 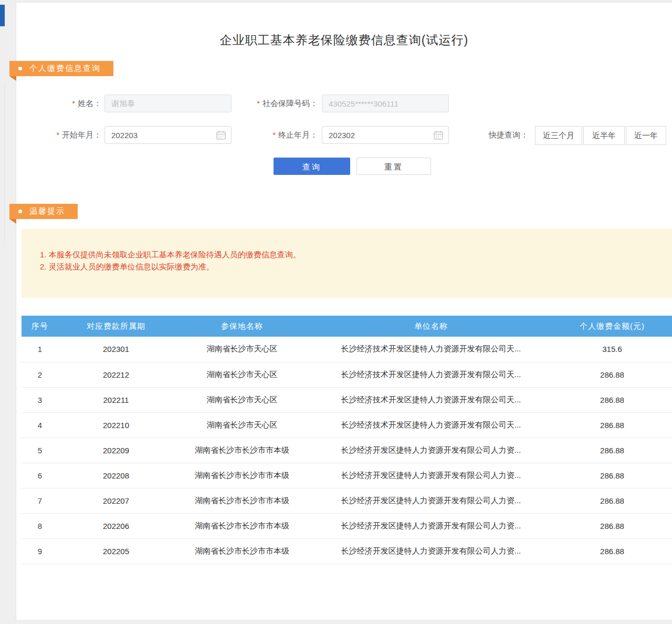 I want to click on table-cell: 6, so click(x=40, y=475).